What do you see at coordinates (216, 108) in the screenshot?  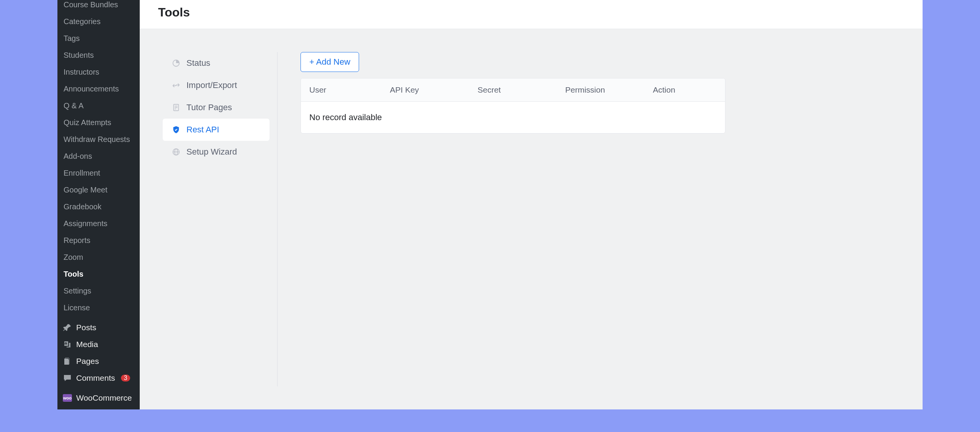 I see `tab-tutor-pages: Tutor Pages` at bounding box center [216, 108].